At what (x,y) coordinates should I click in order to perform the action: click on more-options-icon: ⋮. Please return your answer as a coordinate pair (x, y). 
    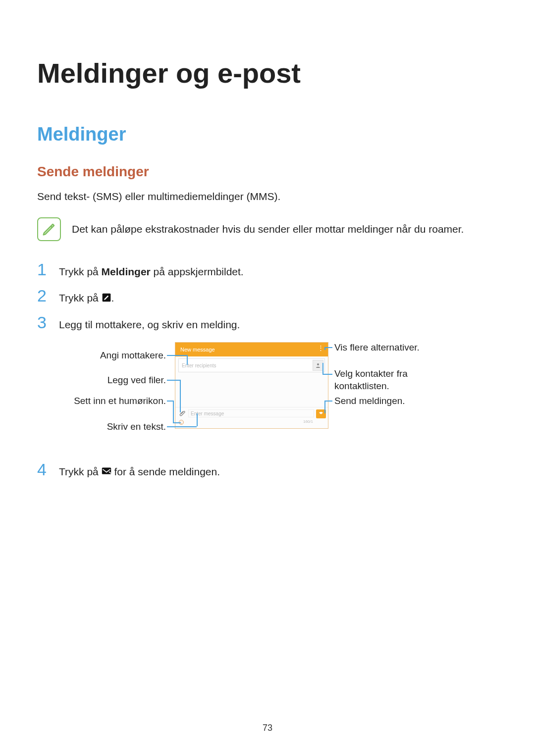
    Looking at the image, I should click on (321, 348).